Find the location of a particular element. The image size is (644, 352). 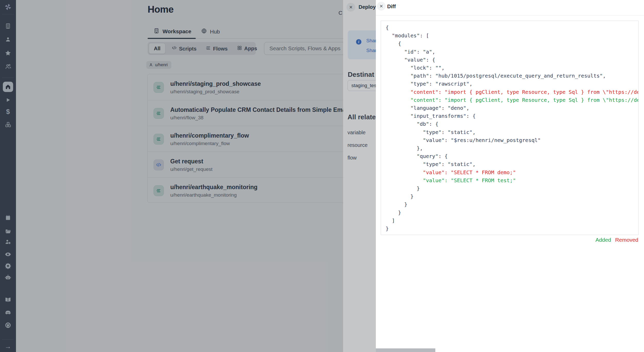

diff-line: "db": { is located at coordinates (512, 124).